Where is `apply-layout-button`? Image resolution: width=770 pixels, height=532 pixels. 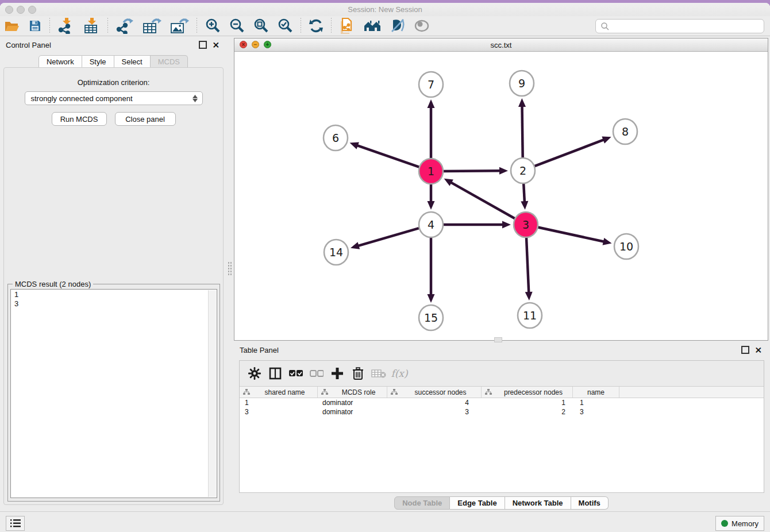
apply-layout-button is located at coordinates (316, 26).